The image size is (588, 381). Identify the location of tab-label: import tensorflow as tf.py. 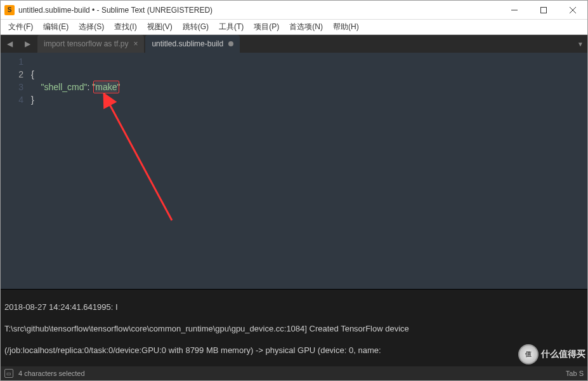
(86, 44).